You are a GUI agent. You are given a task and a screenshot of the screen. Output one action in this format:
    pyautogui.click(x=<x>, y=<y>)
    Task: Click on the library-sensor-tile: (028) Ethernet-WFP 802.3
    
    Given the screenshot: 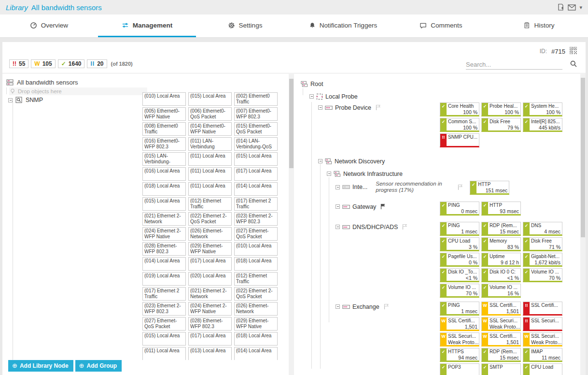 What is the action you would take?
    pyautogui.click(x=164, y=249)
    